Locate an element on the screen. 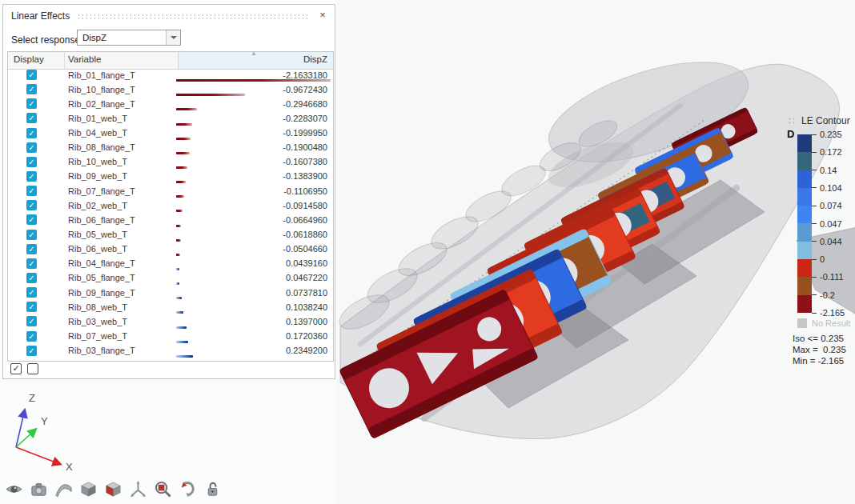  legend-tick-label: -2.165 is located at coordinates (833, 313).